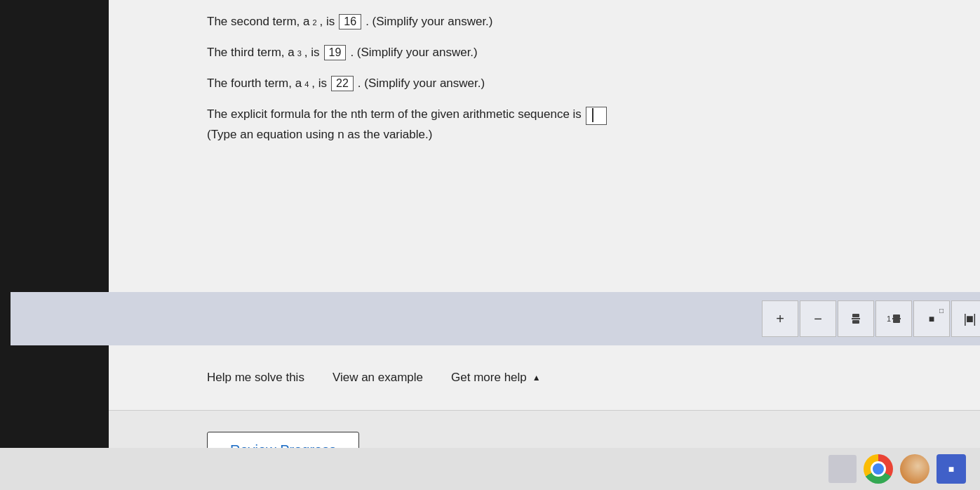 The height and width of the screenshot is (490, 980). What do you see at coordinates (780, 319) in the screenshot?
I see `plus-button: +` at bounding box center [780, 319].